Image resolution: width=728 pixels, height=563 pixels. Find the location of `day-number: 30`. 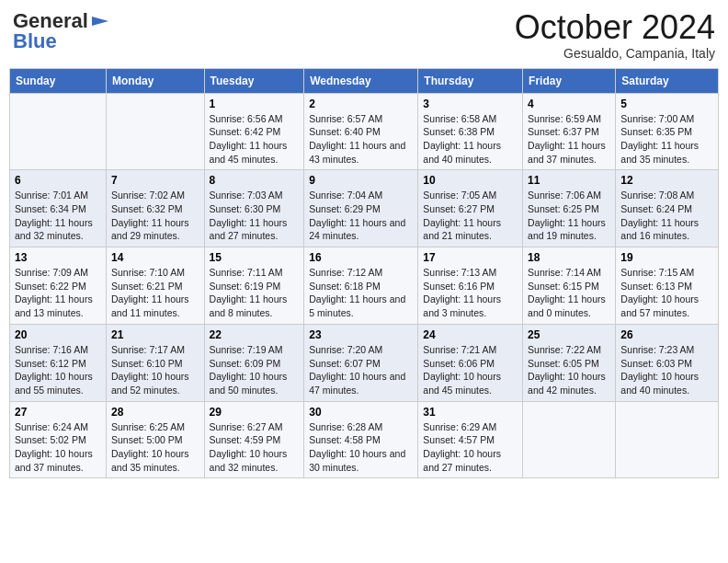

day-number: 30 is located at coordinates (360, 412).